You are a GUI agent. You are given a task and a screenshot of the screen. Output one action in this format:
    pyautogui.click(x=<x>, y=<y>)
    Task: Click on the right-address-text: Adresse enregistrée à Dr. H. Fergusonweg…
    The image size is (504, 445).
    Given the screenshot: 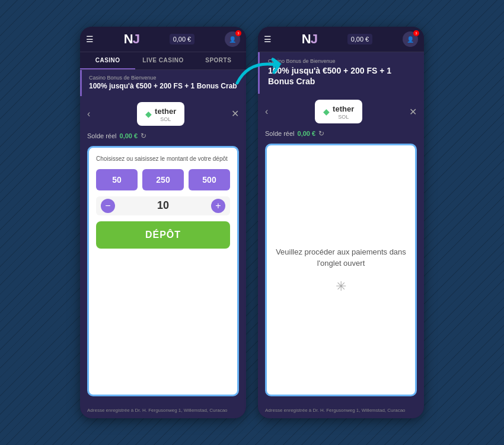 What is the action you would take?
    pyautogui.click(x=336, y=411)
    